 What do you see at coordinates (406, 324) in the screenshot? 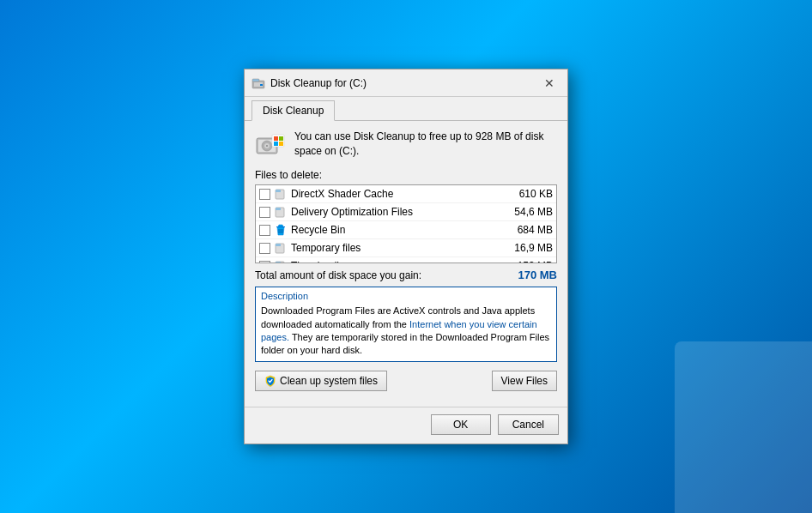
I see `description-box: Description Downloaded Program Files are…` at bounding box center [406, 324].